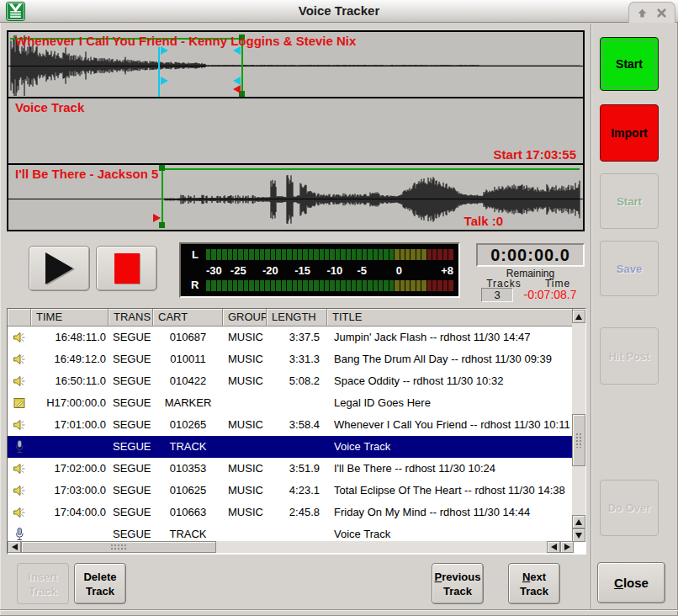 Image resolution: width=678 pixels, height=616 pixels. Describe the element at coordinates (237, 89) in the screenshot. I see `track1-end-marker` at that location.